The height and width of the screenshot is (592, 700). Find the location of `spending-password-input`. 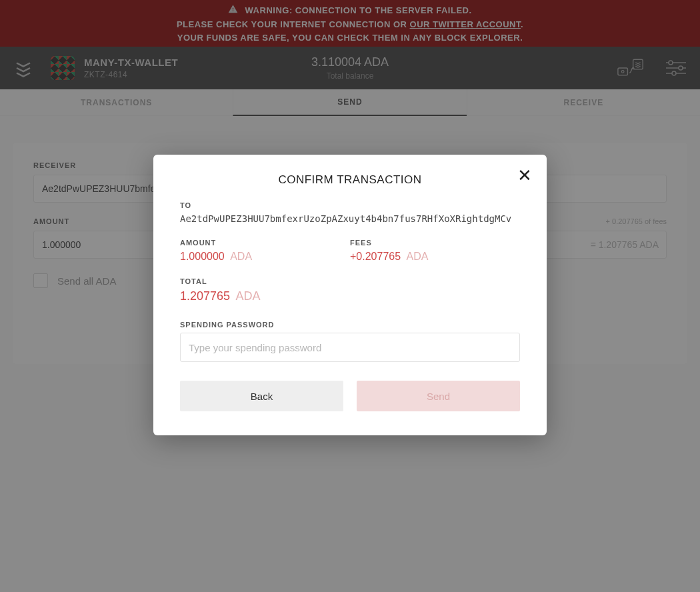

spending-password-input is located at coordinates (350, 347).